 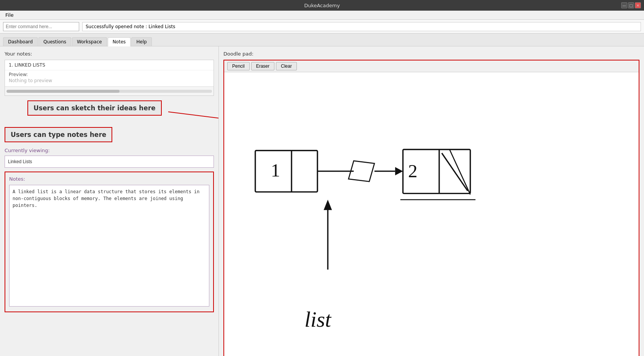 What do you see at coordinates (109, 242) in the screenshot?
I see `notes-section: Notes: A linked list is a linear data st…` at bounding box center [109, 242].